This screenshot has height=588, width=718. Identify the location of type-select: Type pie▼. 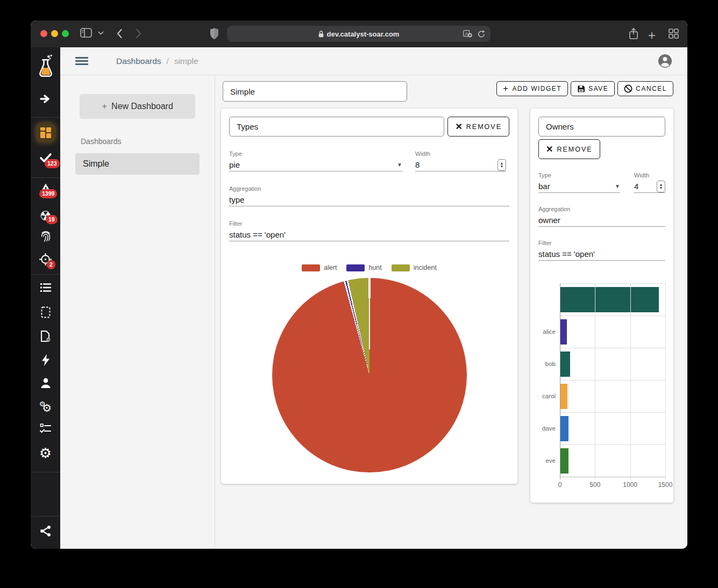
(316, 161).